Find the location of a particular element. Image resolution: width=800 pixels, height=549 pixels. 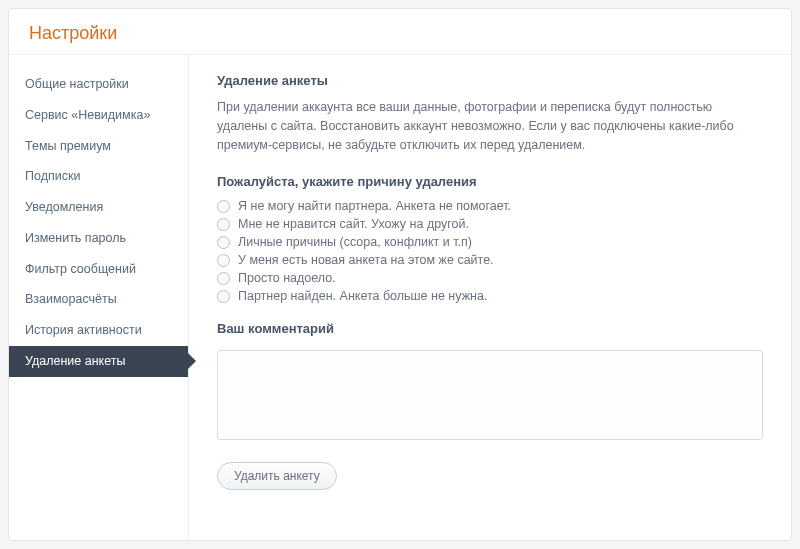

reason-option-4: Просто надоело. is located at coordinates (490, 278).